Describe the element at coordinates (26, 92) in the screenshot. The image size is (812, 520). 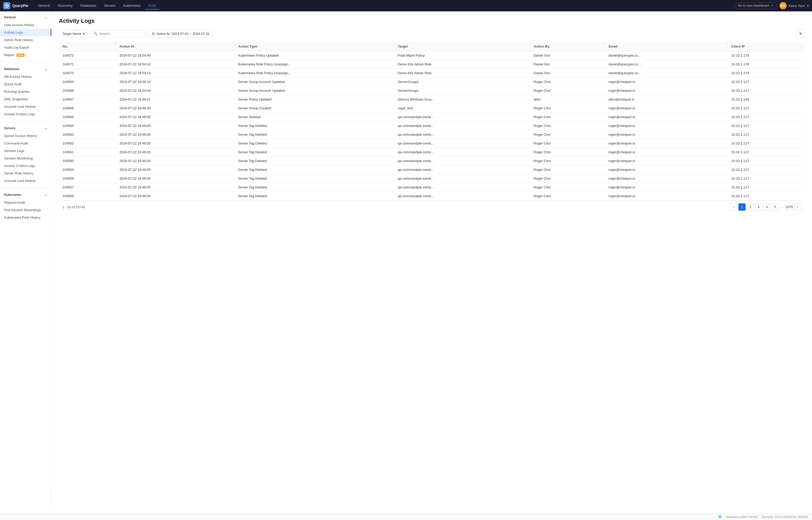
I see `sidebar-item-running-queries: Running Queries` at that location.